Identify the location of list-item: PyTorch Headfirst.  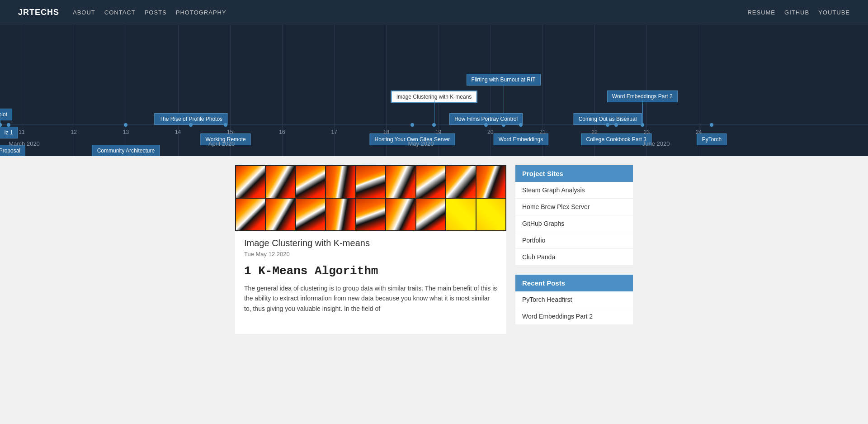
(574, 300).